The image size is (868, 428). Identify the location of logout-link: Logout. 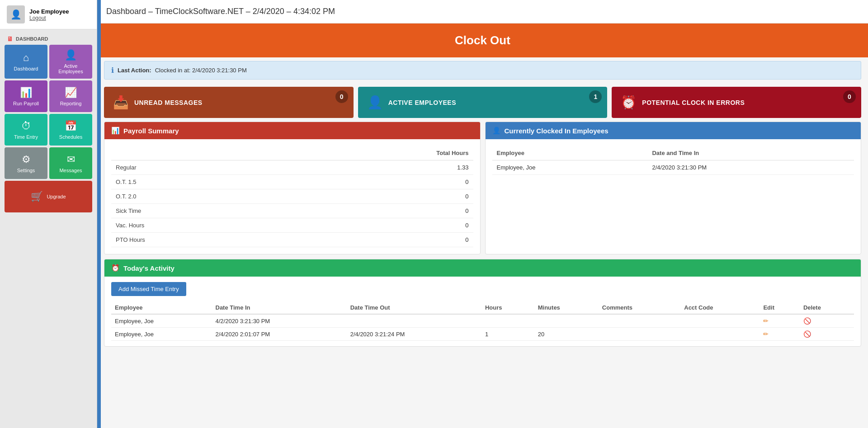
(49, 18).